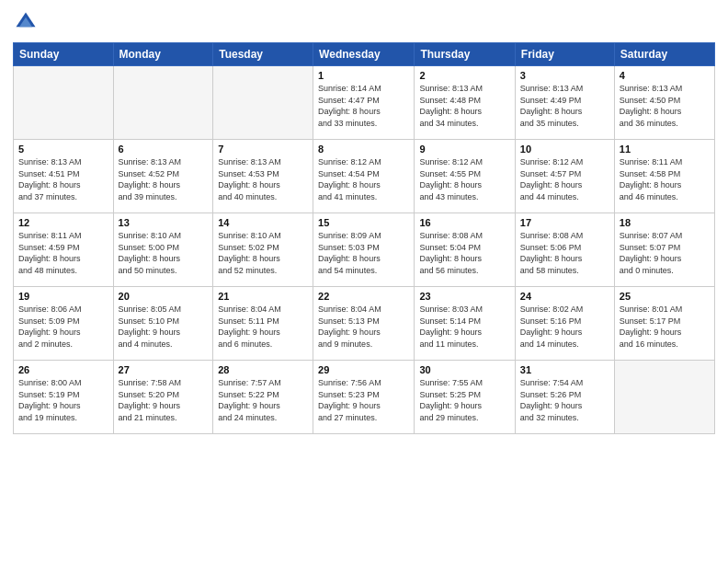 Image resolution: width=728 pixels, height=563 pixels. I want to click on day-info: Sunrise: 7:55 AMSunset: 5:25 PMDaylight:…, so click(464, 400).